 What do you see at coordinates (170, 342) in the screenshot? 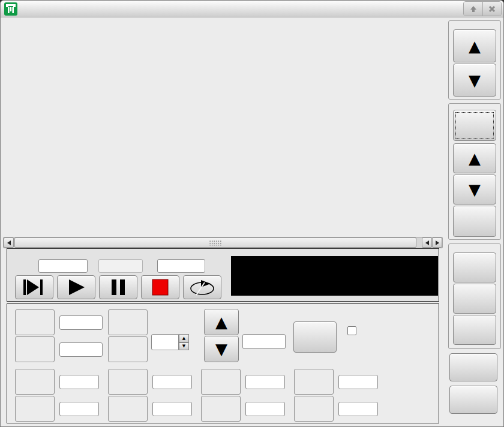
I see `threshold-spinbox: ▲ ▼` at bounding box center [170, 342].